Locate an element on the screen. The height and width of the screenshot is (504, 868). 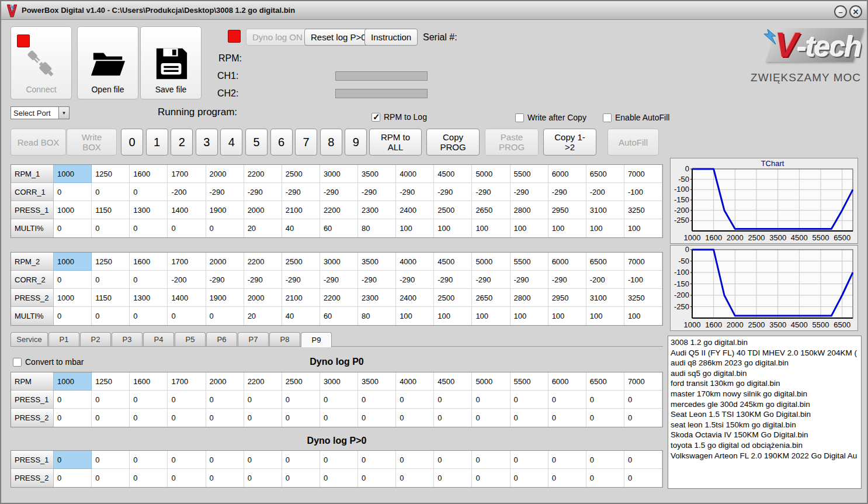
list-item: audi sq5 go digital.bin is located at coordinates (765, 374).